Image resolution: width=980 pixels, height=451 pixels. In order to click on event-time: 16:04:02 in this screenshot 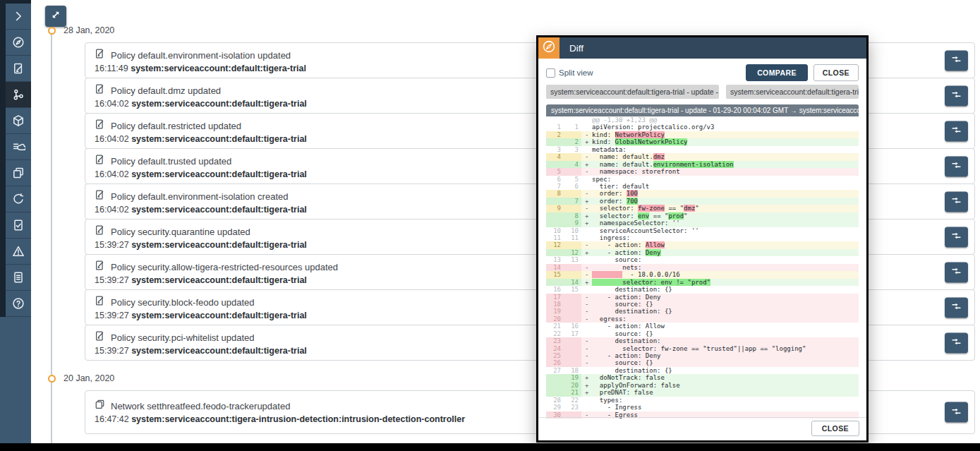, I will do `click(113, 139)`.